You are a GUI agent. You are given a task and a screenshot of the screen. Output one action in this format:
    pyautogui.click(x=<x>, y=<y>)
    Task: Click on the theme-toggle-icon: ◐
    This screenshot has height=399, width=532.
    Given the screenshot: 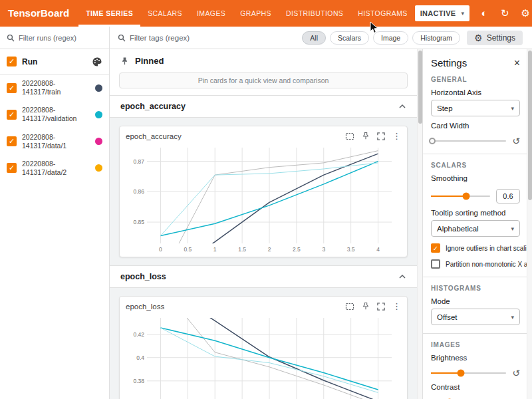 What is the action you would take?
    pyautogui.click(x=484, y=13)
    